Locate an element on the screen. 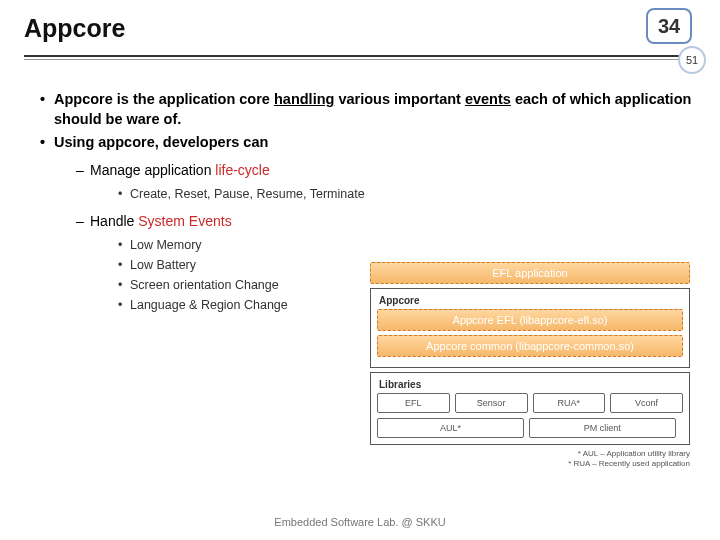  diagram-appcore-efl: Appcore EFL (libappcore-efl.so) is located at coordinates (530, 320).